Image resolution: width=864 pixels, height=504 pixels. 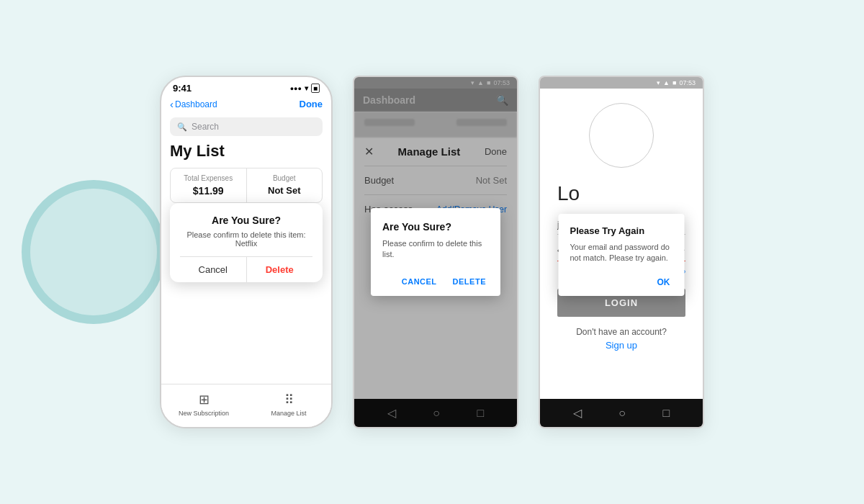 I want to click on signal-icon: ●●●, so click(x=296, y=89).